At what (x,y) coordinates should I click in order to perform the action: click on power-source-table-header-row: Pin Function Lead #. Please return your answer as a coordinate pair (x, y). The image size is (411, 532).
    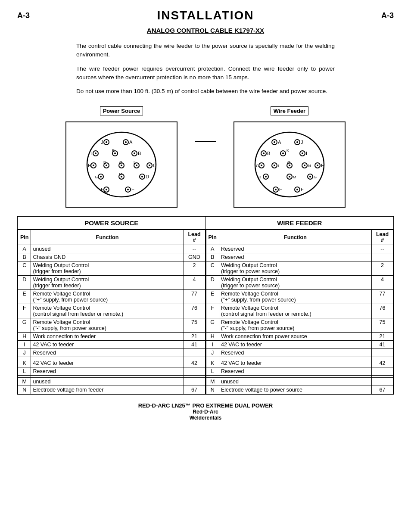
    Looking at the image, I should click on (112, 238).